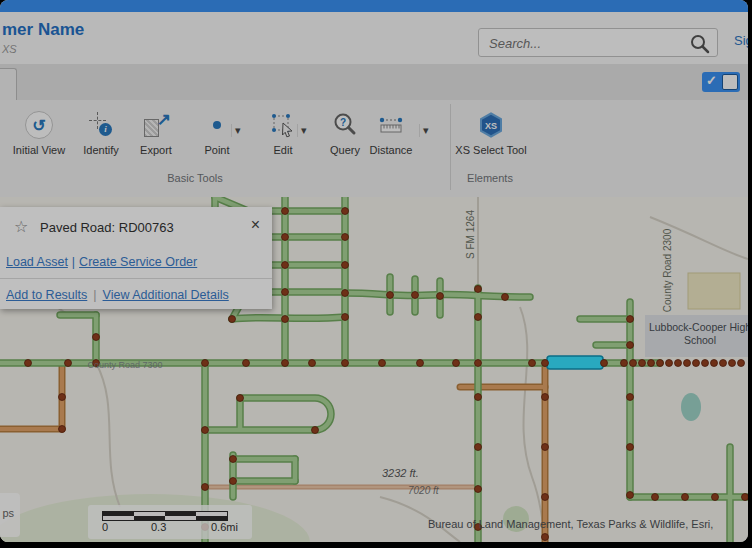  Describe the element at coordinates (586, 44) in the screenshot. I see `search-input` at that location.